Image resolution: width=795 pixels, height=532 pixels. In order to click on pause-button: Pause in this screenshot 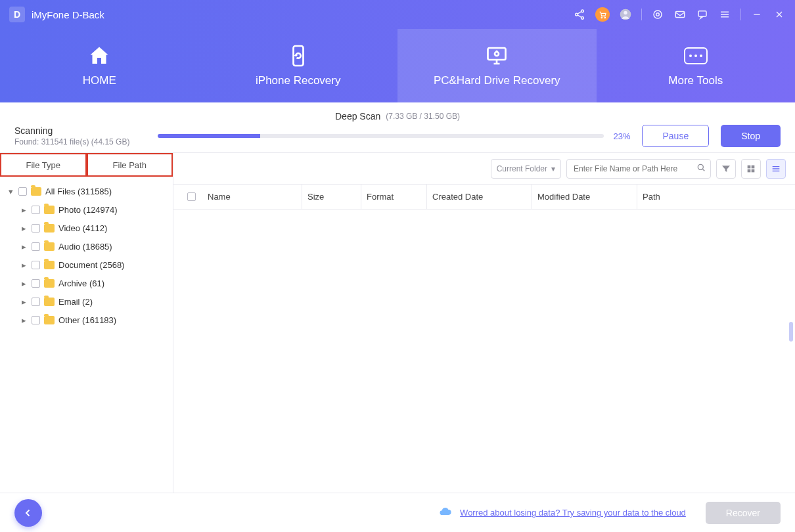, I will do `click(675, 136)`.